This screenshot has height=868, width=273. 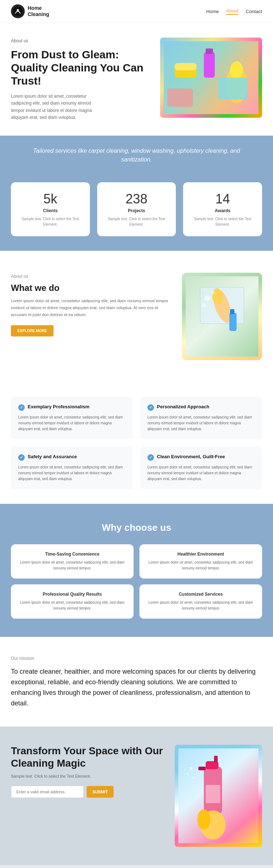 I want to click on stat-card-awards: 14 Awards Sample text. Click to select t…, so click(x=223, y=209).